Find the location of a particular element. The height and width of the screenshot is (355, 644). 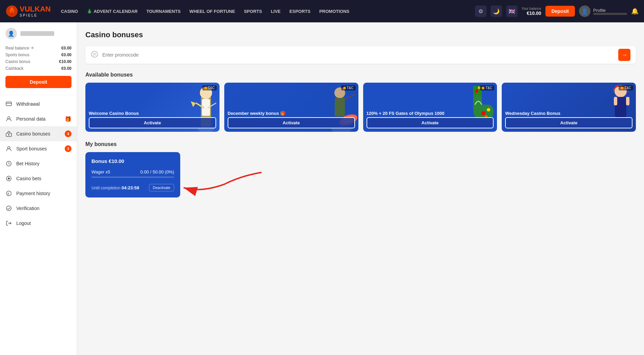

logo-sub: SPIELE is located at coordinates (35, 16).